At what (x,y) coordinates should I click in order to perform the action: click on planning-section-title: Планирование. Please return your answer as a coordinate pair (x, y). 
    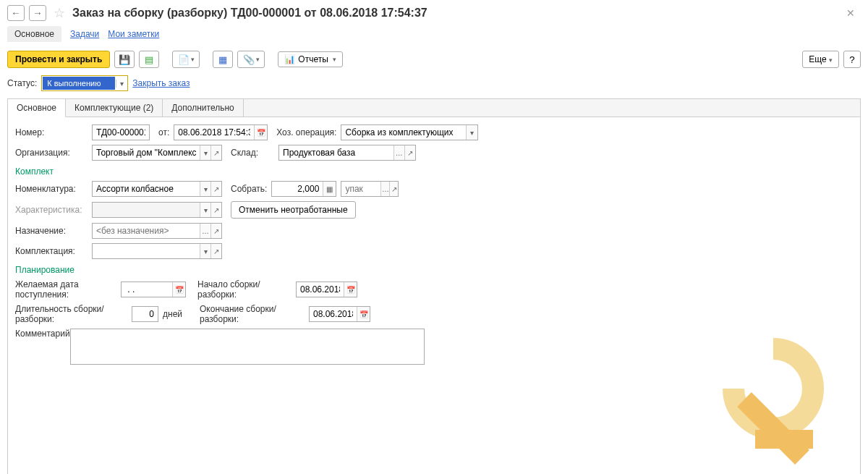
    Looking at the image, I should click on (434, 270).